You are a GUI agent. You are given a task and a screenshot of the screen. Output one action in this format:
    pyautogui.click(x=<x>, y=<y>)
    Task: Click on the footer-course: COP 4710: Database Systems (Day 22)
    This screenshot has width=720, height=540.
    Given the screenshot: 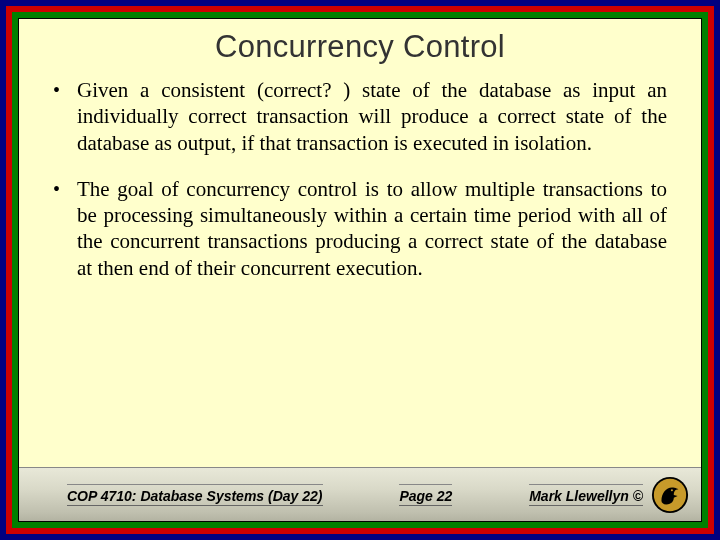 What is the action you would take?
    pyautogui.click(x=195, y=495)
    